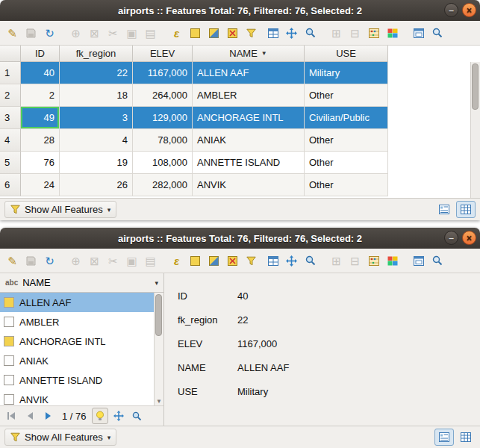 The image size is (480, 448). Describe the element at coordinates (243, 320) in the screenshot. I see `field-value: 22` at that location.